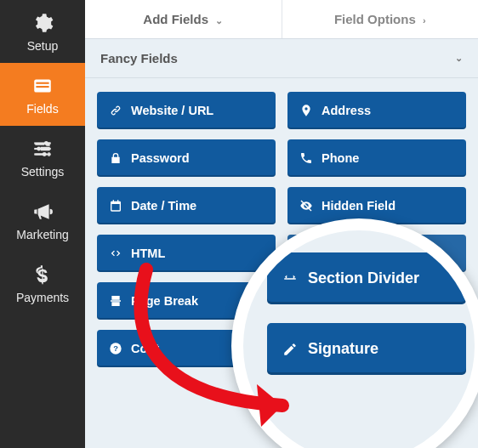 The width and height of the screenshot is (478, 448). What do you see at coordinates (43, 298) in the screenshot?
I see `sidebar-item-label: Payments` at bounding box center [43, 298].